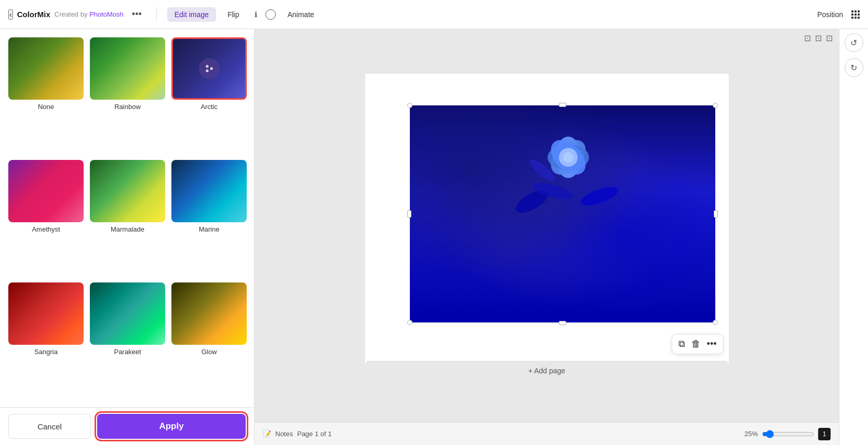 The image size is (868, 445). I want to click on filter-label-parakeet: Parakeet, so click(127, 352).